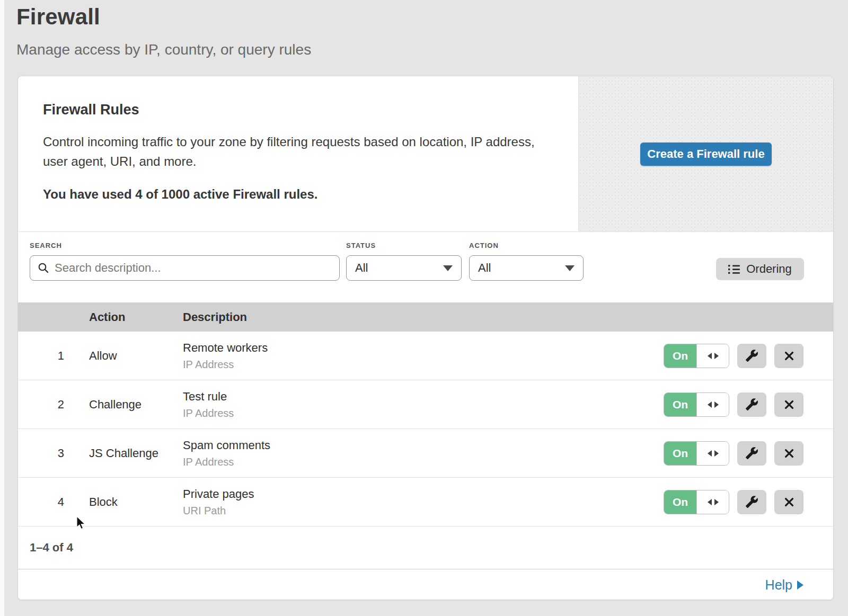 This screenshot has width=848, height=616. I want to click on rule-description: Remote workers, so click(423, 348).